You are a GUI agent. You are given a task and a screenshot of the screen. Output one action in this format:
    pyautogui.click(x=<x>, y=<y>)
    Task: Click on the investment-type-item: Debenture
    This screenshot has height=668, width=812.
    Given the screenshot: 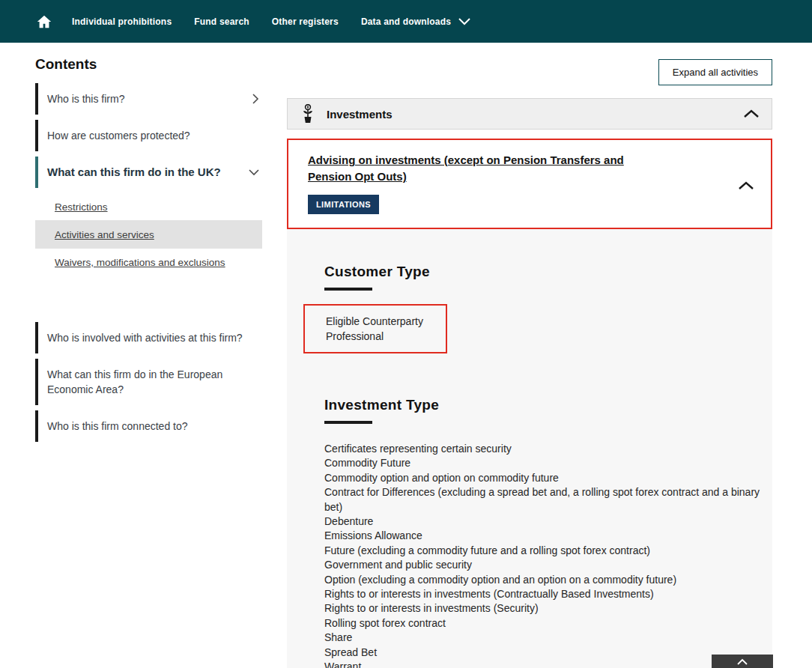 What is the action you would take?
    pyautogui.click(x=548, y=521)
    